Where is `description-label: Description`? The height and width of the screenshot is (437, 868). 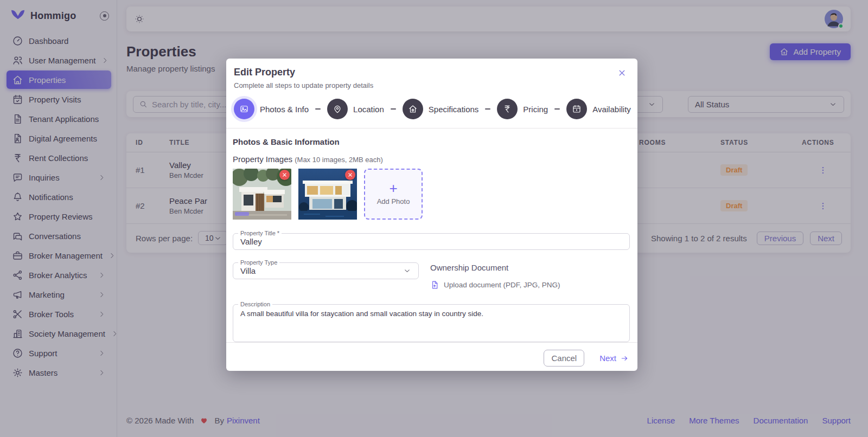 description-label: Description is located at coordinates (255, 304).